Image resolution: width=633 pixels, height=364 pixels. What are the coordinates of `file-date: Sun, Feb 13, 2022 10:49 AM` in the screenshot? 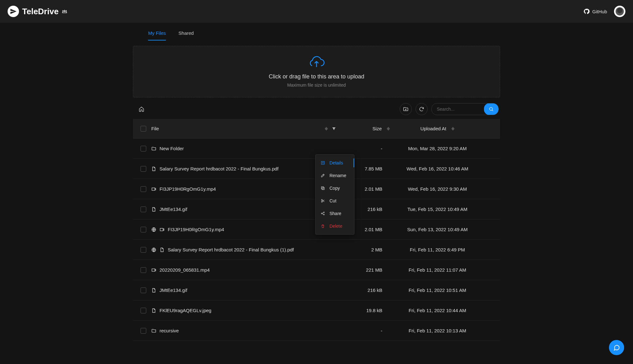 It's located at (437, 230).